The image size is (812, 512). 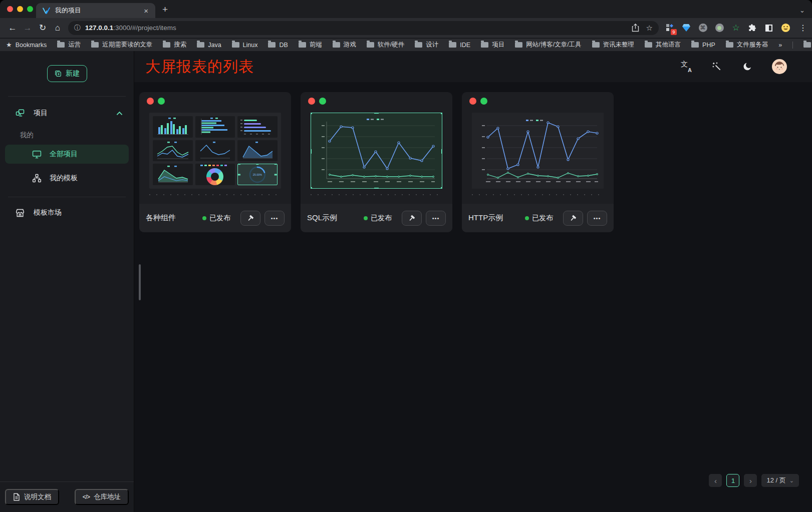 I want to click on new-tab-button: +, so click(x=165, y=10).